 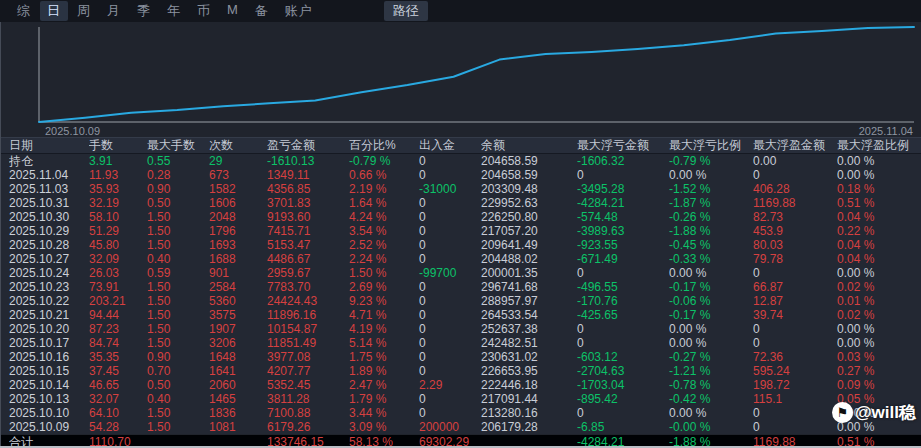 I want to click on row15-cell-6: 0, so click(x=450, y=371).